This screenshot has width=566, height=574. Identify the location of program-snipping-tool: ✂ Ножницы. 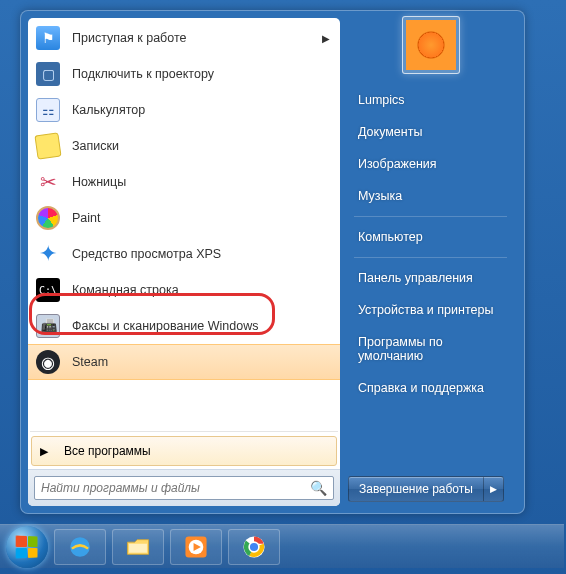
(184, 182).